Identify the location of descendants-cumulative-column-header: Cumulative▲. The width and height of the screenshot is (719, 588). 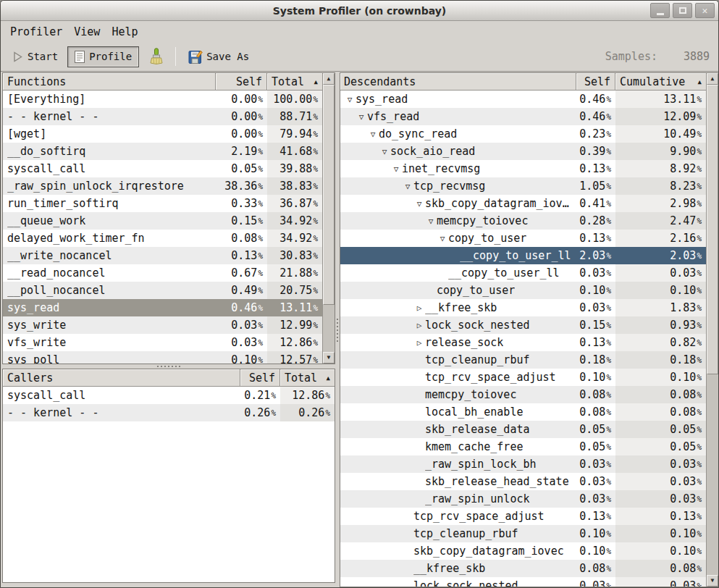
(660, 82).